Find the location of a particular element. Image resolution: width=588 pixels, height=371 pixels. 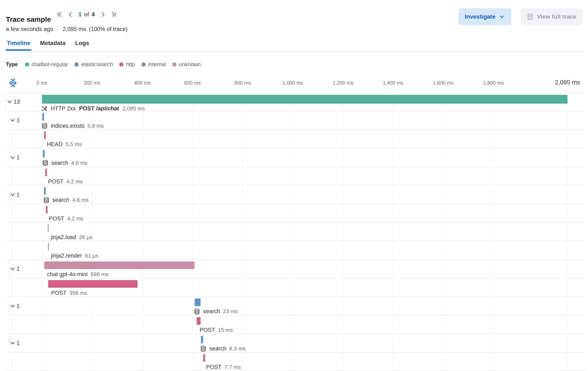

tab-metadata: Metadata is located at coordinates (53, 45).